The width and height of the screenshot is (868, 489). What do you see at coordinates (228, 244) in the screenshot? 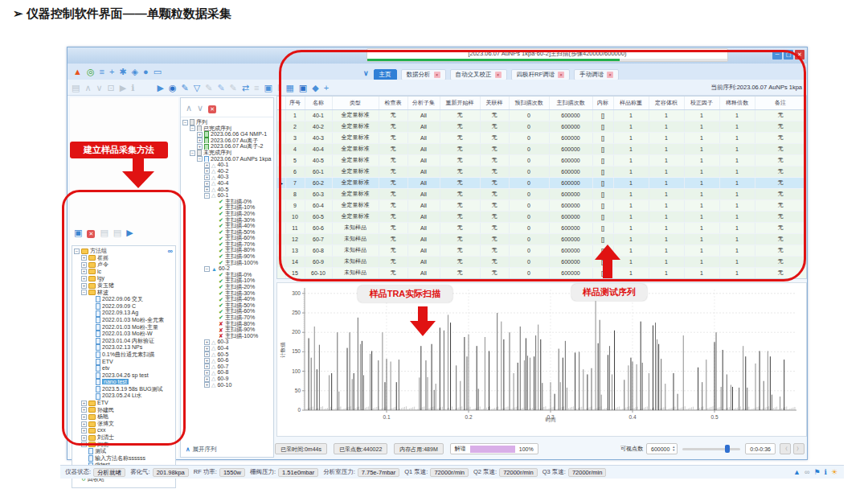
I see `tree-item: ✔主扫描-70%` at bounding box center [228, 244].